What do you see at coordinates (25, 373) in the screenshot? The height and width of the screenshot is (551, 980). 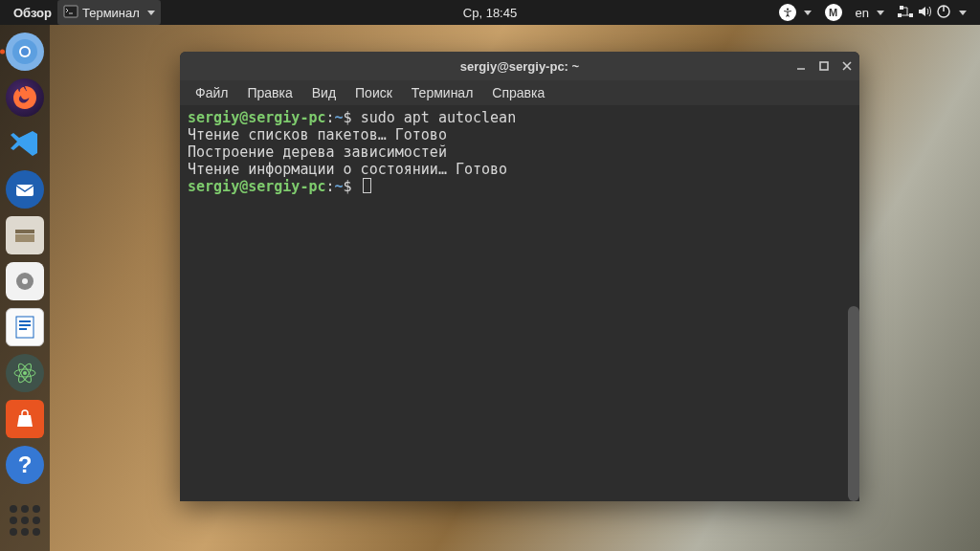 I see `atom-icon` at bounding box center [25, 373].